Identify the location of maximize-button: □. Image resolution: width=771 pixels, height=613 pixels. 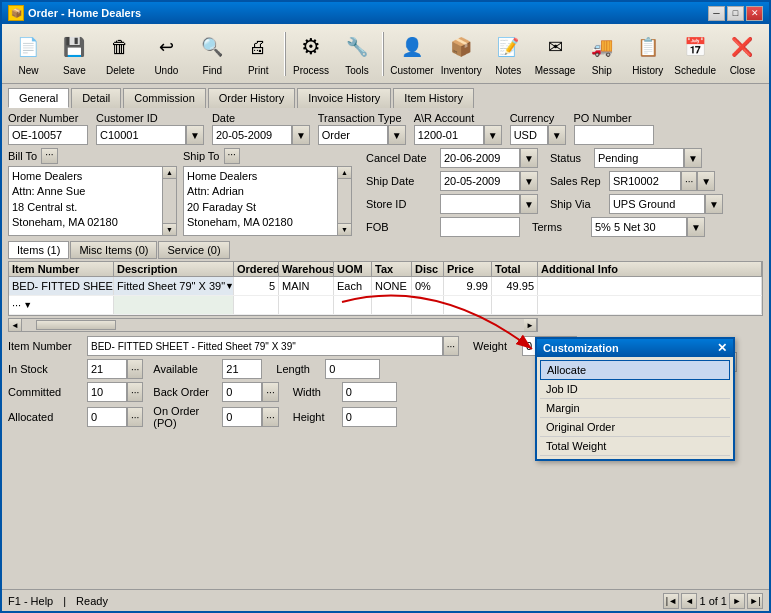
(736, 14).